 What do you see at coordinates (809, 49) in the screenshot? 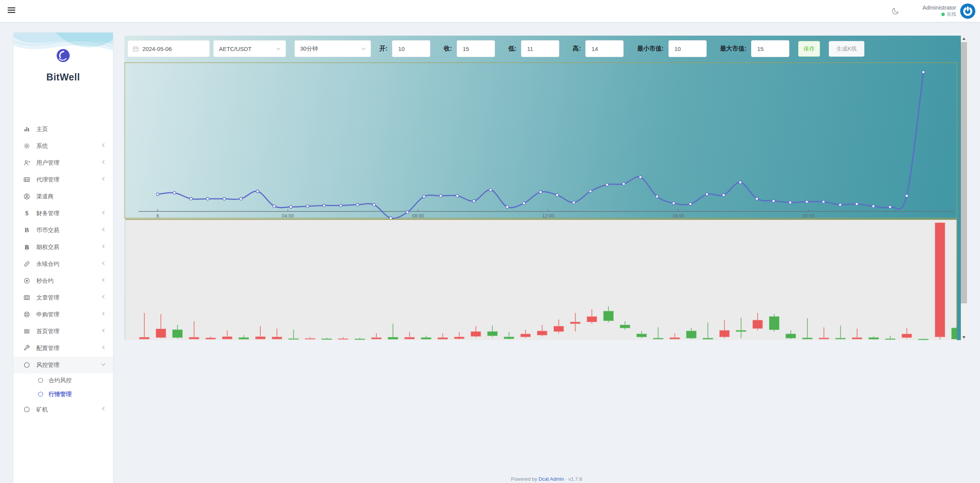
I see `save-button: 保存` at bounding box center [809, 49].